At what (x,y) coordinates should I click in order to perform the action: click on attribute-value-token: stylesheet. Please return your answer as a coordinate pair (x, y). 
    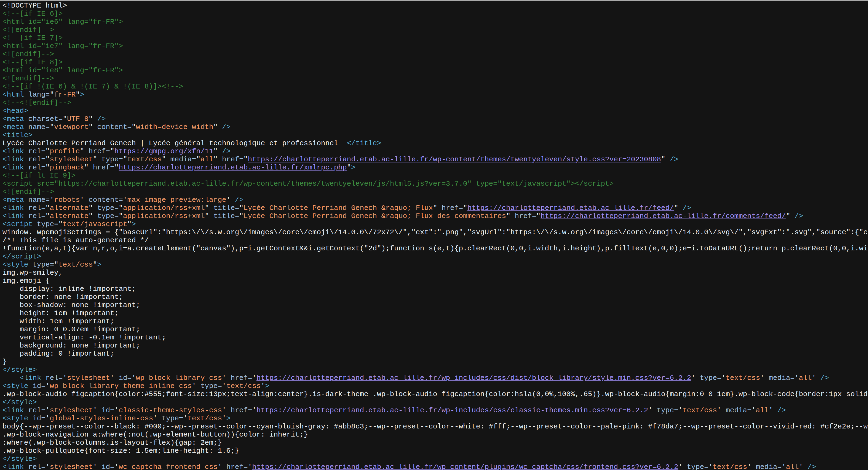
    Looking at the image, I should click on (89, 378).